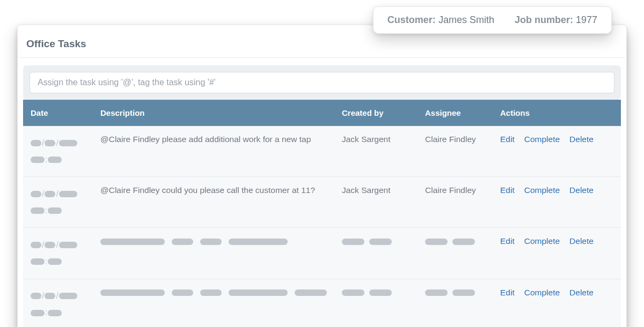 This screenshot has height=327, width=644. What do you see at coordinates (322, 303) in the screenshot?
I see `table-row: // : Edit` at bounding box center [322, 303].